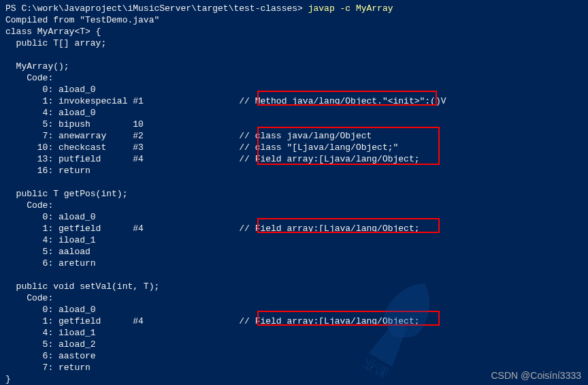  Describe the element at coordinates (294, 170) in the screenshot. I see `bytecode-line: 16: return` at that location.